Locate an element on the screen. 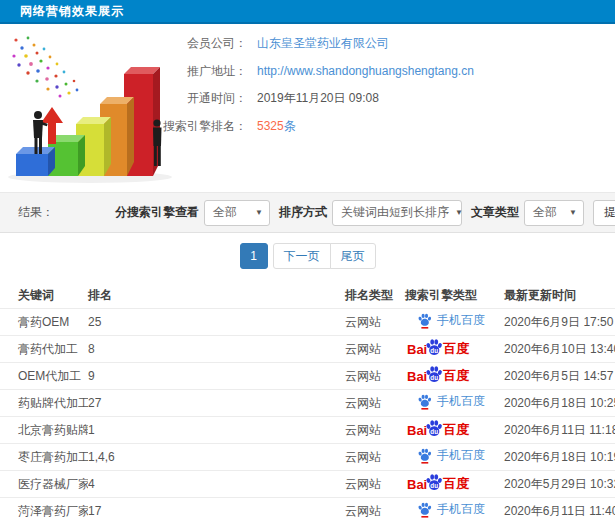 This screenshot has width=615, height=520. rank-count-label: 搜索引擎排名： is located at coordinates (201, 126).